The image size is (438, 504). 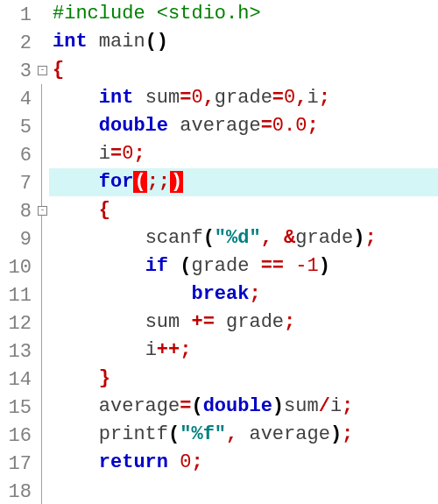 What do you see at coordinates (244, 266) in the screenshot?
I see `code-line: if (grade == -1)` at bounding box center [244, 266].